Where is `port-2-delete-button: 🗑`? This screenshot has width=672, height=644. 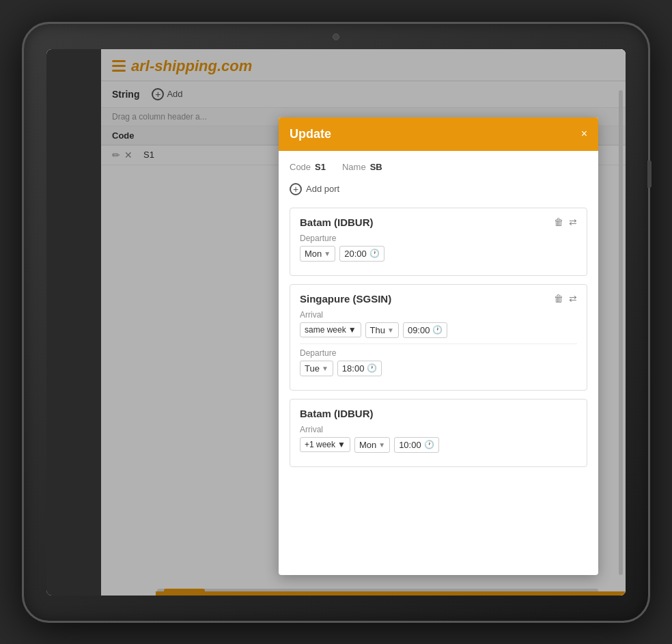
port-2-delete-button: 🗑 is located at coordinates (559, 298).